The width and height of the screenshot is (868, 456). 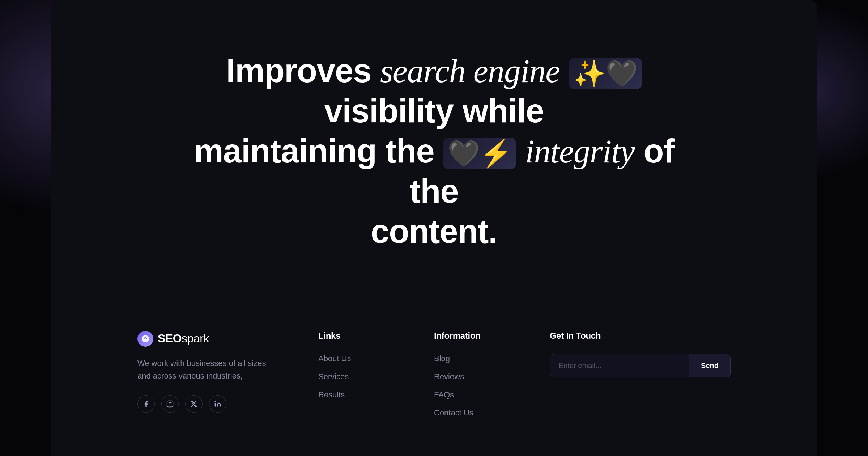 What do you see at coordinates (206, 404) in the screenshot?
I see `social-links` at bounding box center [206, 404].